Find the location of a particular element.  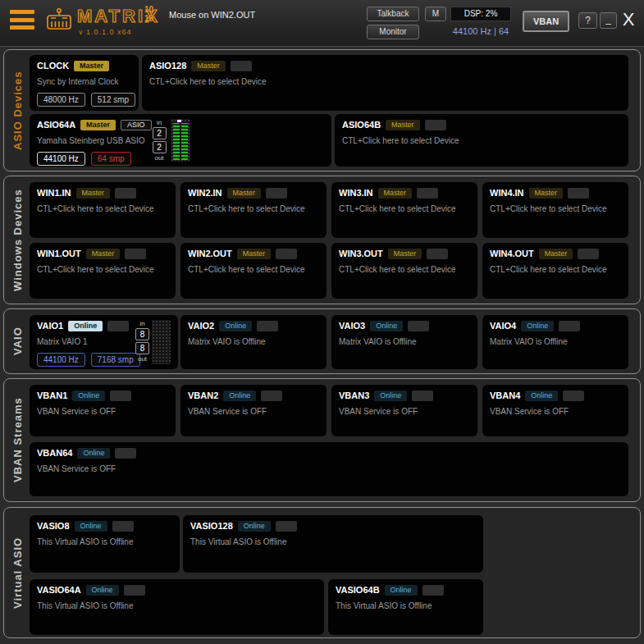

mute-button: M is located at coordinates (436, 14).